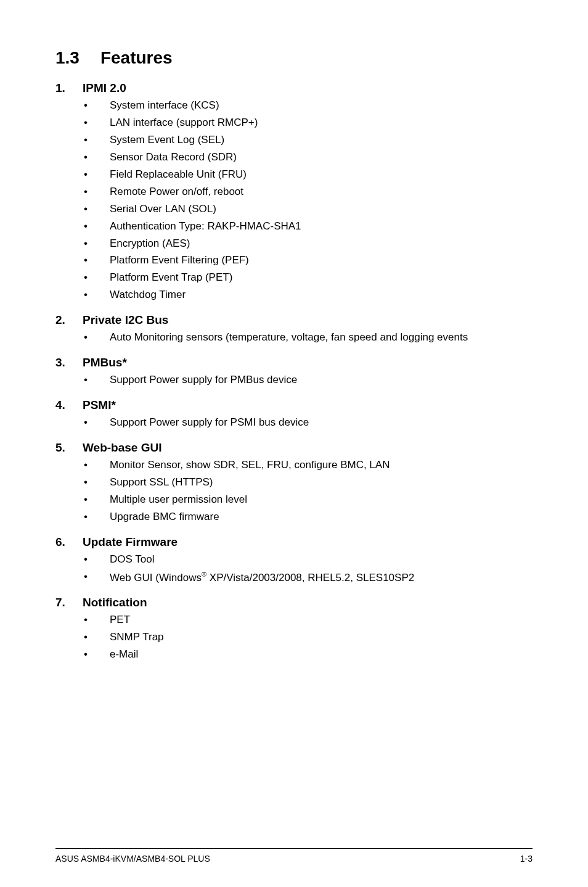 The width and height of the screenshot is (588, 887). Describe the element at coordinates (130, 542) in the screenshot. I see `item-title: Update Firmware` at that location.